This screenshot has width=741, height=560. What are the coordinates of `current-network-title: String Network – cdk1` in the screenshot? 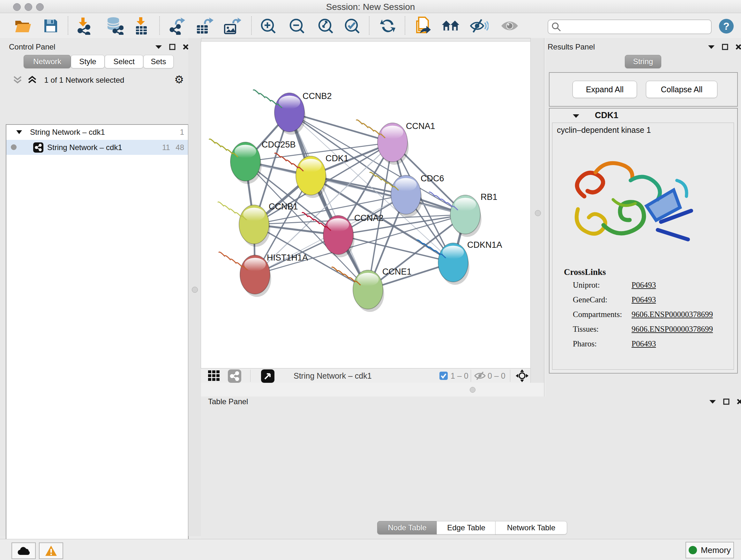 It's located at (333, 376).